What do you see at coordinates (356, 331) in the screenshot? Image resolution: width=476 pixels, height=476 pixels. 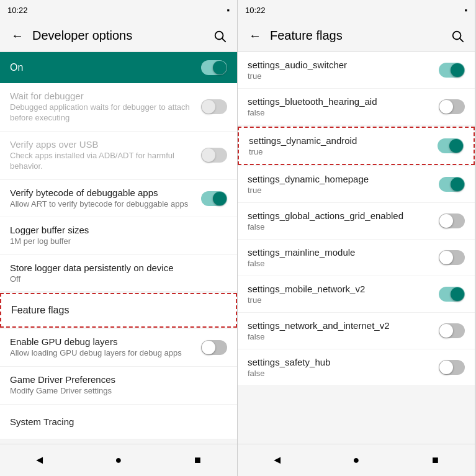 I see `flag-item-settings_network_and_internet_v2: settings_network_and_internet_v2false` at bounding box center [356, 331].